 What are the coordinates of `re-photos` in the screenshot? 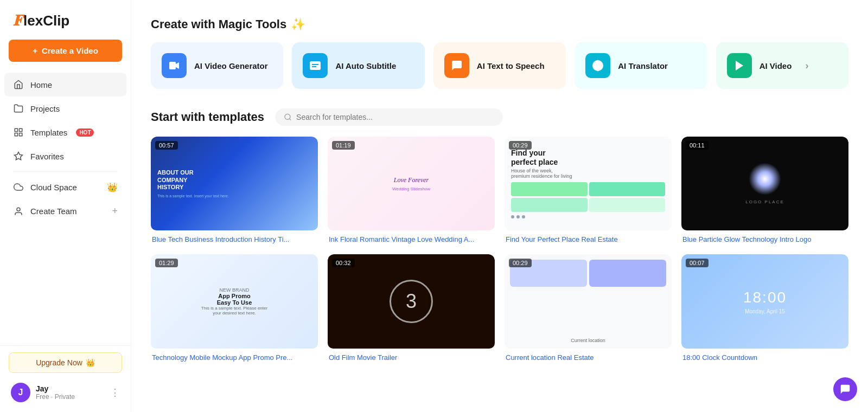 It's located at (588, 197).